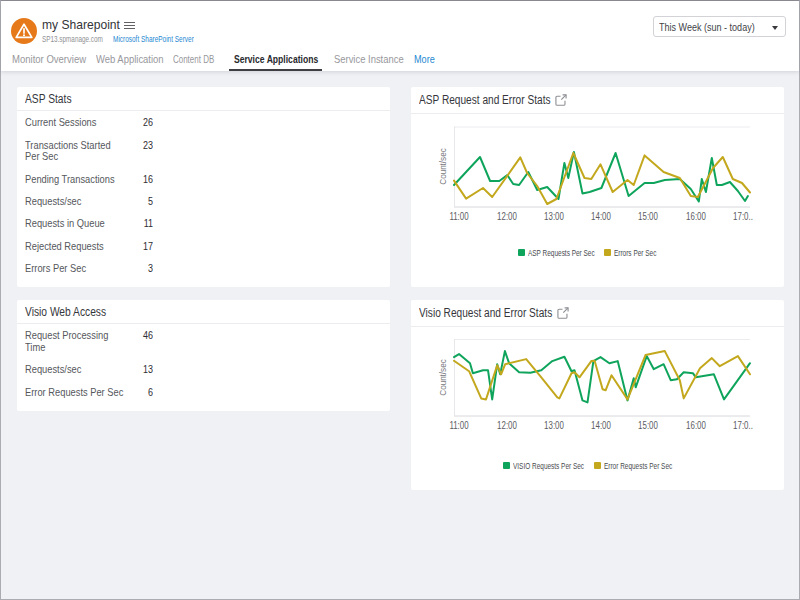 The width and height of the screenshot is (800, 600). Describe the element at coordinates (78, 224) in the screenshot. I see `stat-label: Requests in Queue` at that location.